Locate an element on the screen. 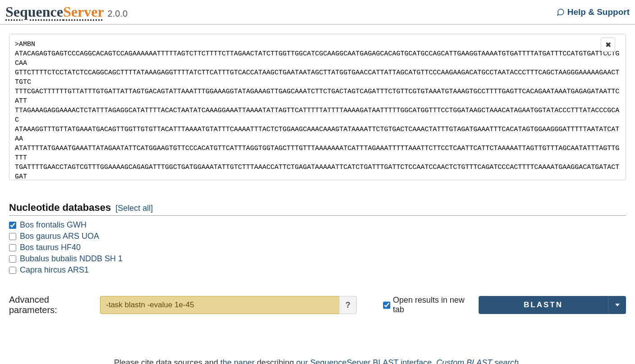  blast-submit-button: BLASTN is located at coordinates (544, 305).